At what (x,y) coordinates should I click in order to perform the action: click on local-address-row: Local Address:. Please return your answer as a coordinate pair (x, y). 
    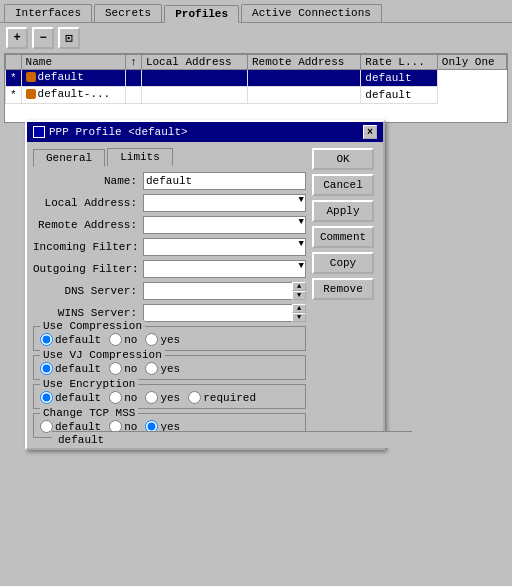
    Looking at the image, I should click on (170, 203).